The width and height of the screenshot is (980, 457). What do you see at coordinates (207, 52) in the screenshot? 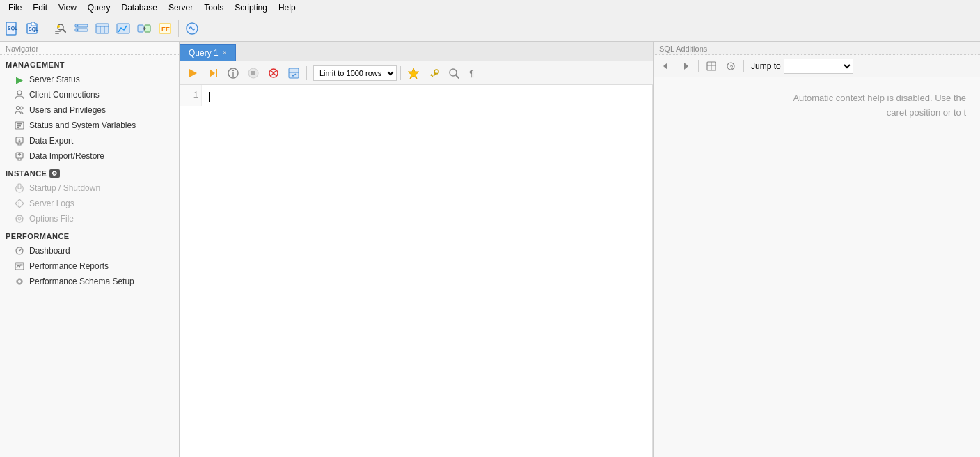
I see `query-tab-1: Query 1 ×` at bounding box center [207, 52].